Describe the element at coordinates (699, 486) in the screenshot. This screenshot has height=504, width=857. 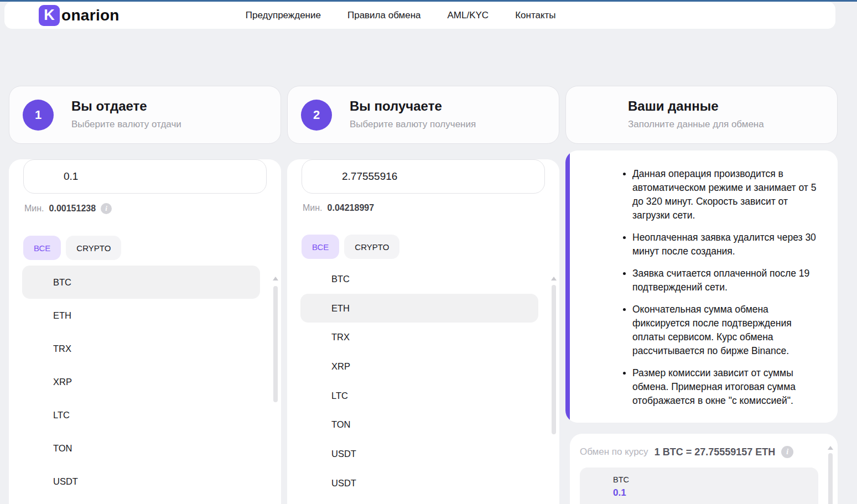
I see `rate-result-box: BTC 0.1` at that location.